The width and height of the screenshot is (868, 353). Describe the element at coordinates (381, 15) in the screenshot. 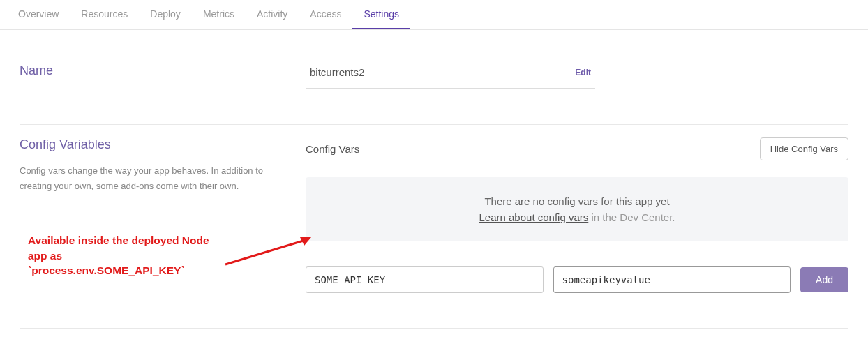

I see `tab-settings: Settings` at that location.